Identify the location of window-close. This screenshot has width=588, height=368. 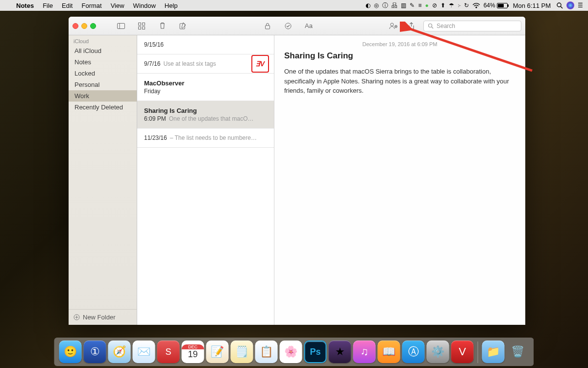
(75, 26).